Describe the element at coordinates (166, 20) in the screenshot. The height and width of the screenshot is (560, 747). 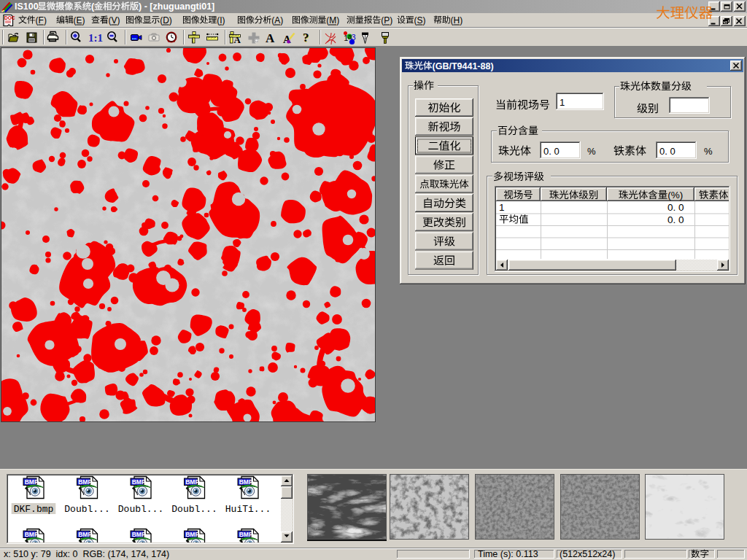
I see `svg-text: (D)` at that location.